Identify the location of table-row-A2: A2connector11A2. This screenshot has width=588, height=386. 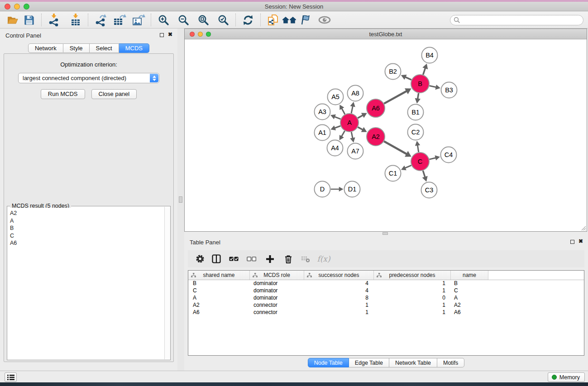
(386, 305).